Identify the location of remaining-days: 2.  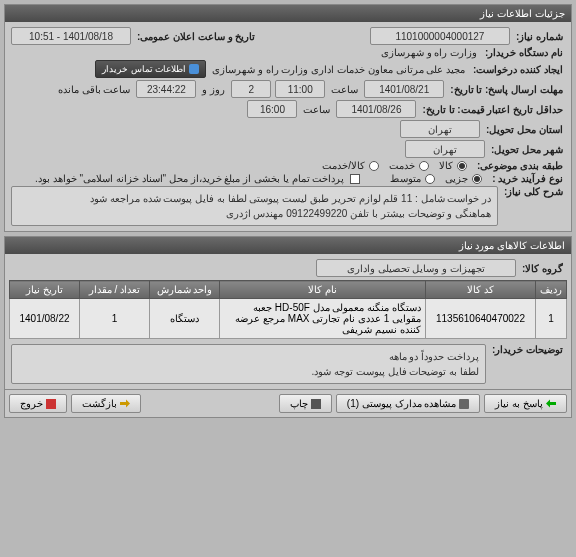
(251, 89).